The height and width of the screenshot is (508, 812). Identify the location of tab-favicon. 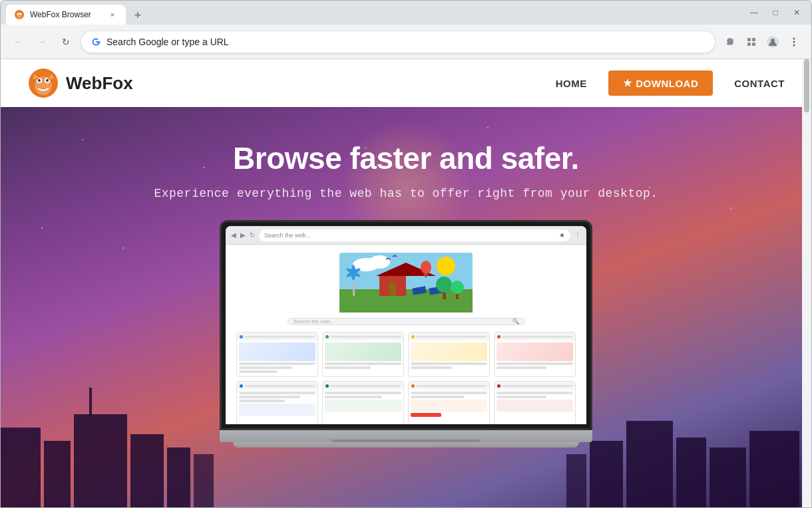
(19, 15).